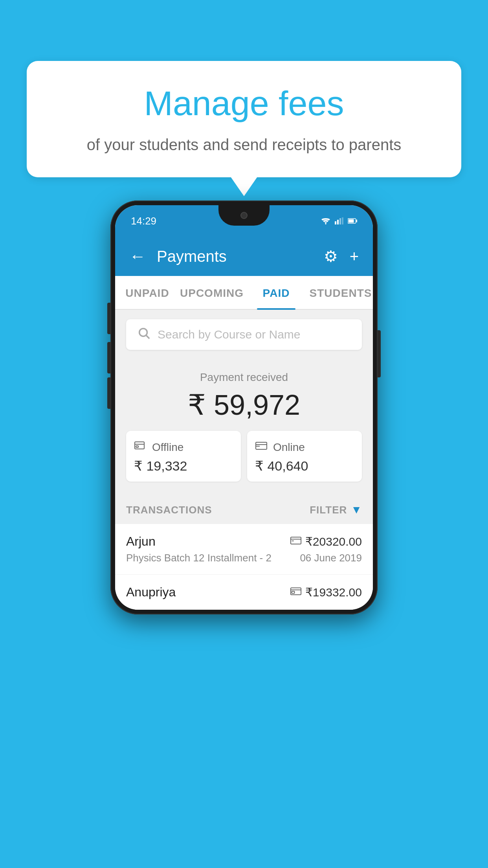  What do you see at coordinates (334, 542) in the screenshot?
I see `transaction-amount: ₹20320.00` at bounding box center [334, 542].